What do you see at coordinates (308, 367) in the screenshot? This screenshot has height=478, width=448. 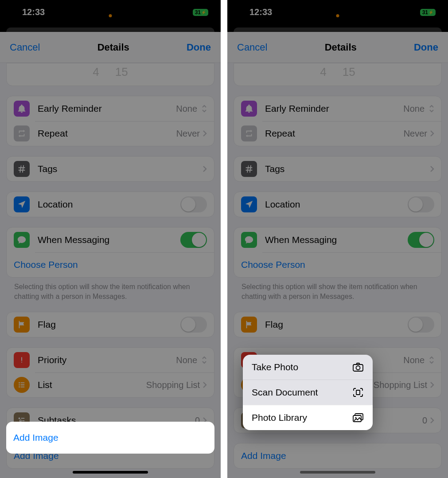 I see `menu-take-photo: Take Photo` at bounding box center [308, 367].